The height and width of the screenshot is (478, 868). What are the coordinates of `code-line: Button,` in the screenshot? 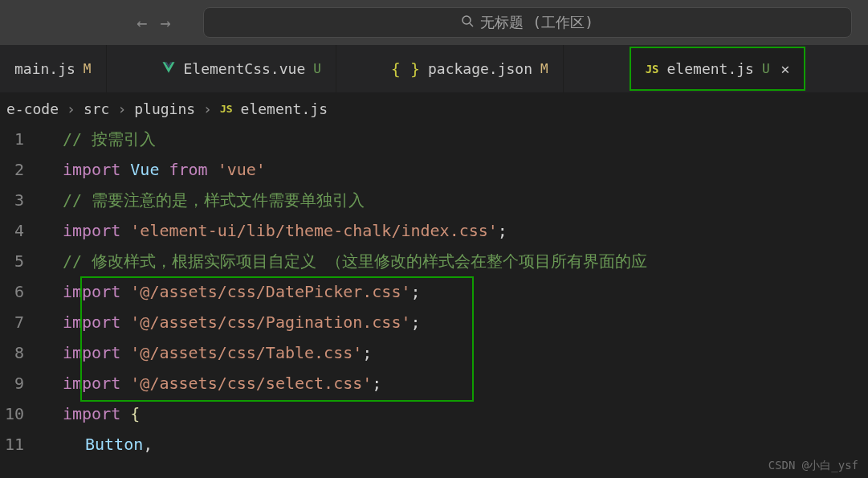 It's located at (454, 444).